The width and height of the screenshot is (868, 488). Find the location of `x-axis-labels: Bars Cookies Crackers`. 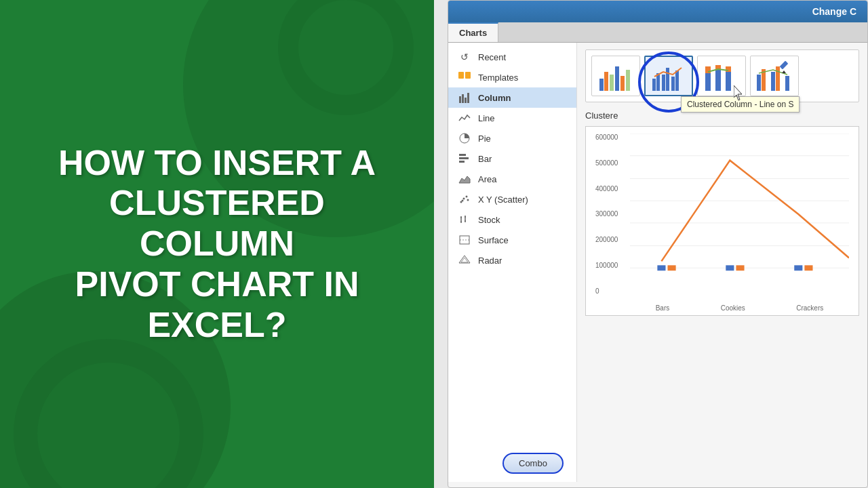

x-axis-labels: Bars Cookies Crackers is located at coordinates (739, 308).